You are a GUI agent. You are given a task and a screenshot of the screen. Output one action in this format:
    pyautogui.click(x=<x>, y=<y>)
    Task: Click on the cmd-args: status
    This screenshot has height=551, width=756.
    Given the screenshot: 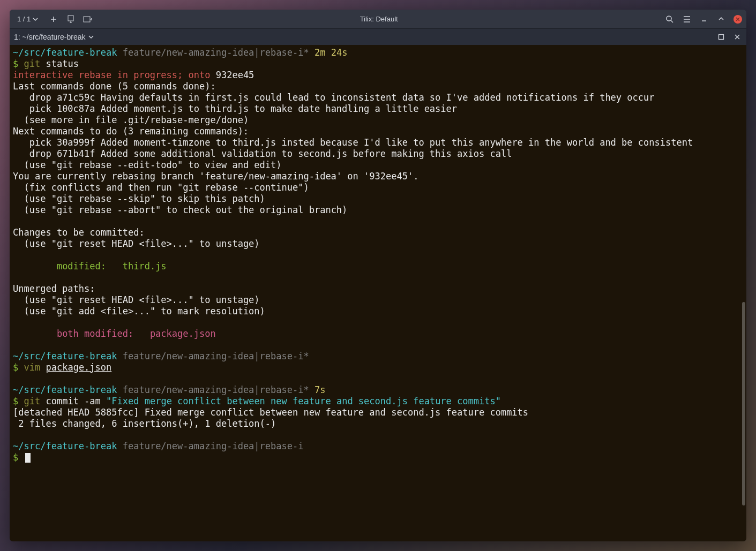 What is the action you would take?
    pyautogui.click(x=59, y=64)
    